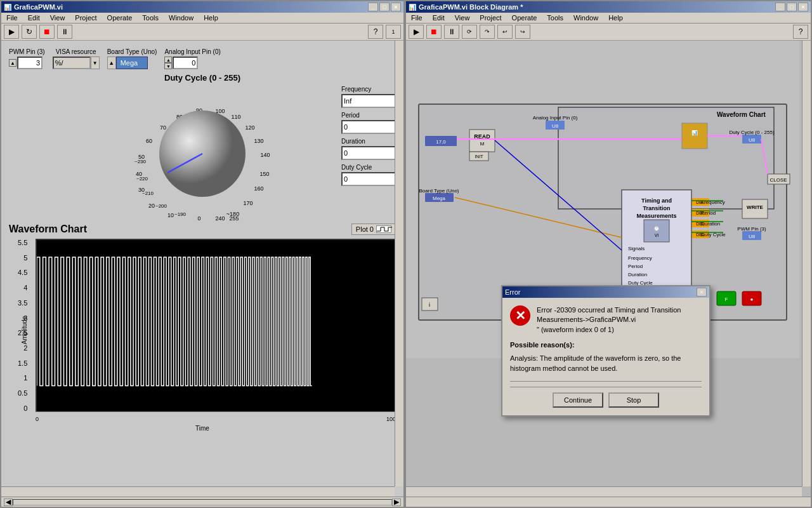 The height and width of the screenshot is (508, 812). Describe the element at coordinates (370, 123) in the screenshot. I see `period-control: Period 0` at that location.